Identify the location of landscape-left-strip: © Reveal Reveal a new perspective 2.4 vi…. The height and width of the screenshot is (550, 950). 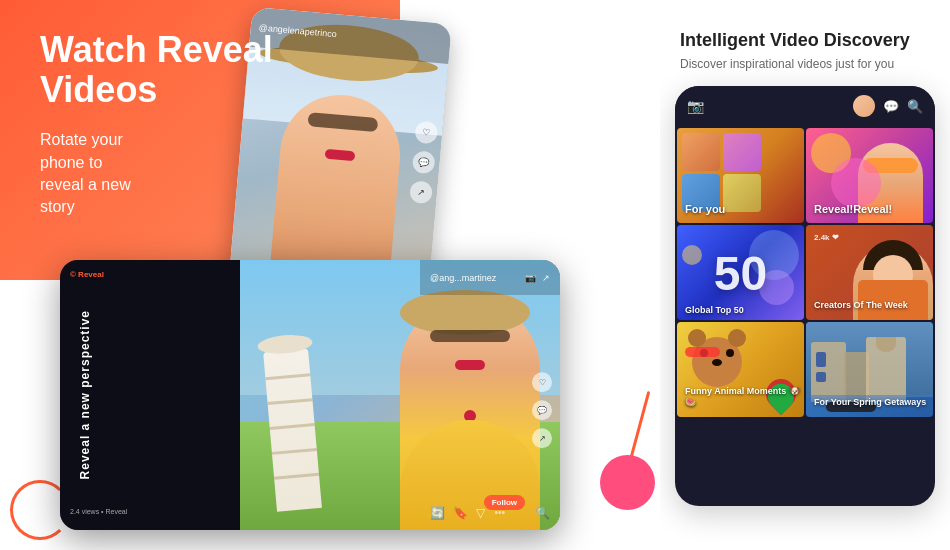
(150, 395).